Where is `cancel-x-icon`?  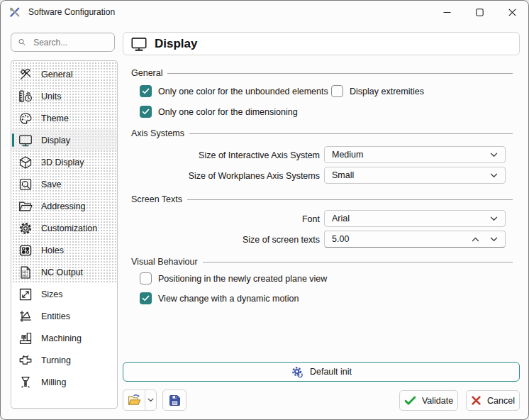
cancel-x-icon is located at coordinates (477, 400).